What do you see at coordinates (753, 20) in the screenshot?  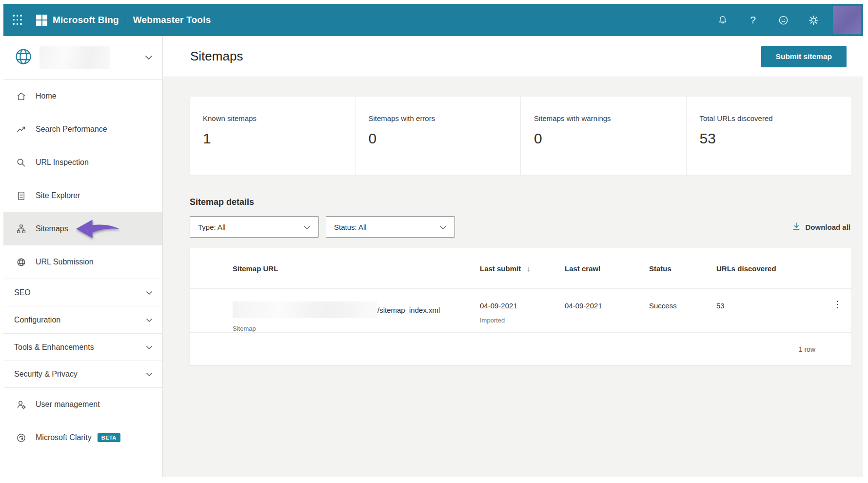 I see `help-icon: ?` at bounding box center [753, 20].